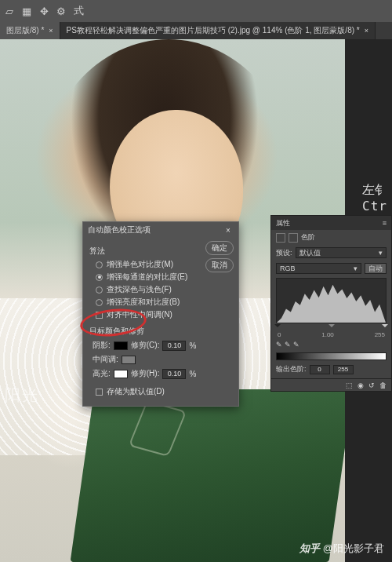 This screenshot has width=392, height=562. Describe the element at coordinates (331, 223) in the screenshot. I see `panel-tabbar: 属性 ≡` at that location.